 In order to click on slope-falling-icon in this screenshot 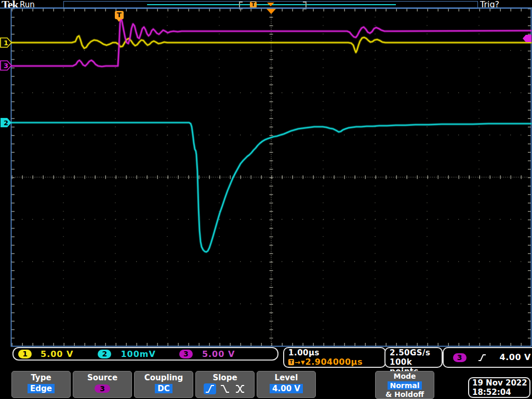, I will do `click(225, 389)`.